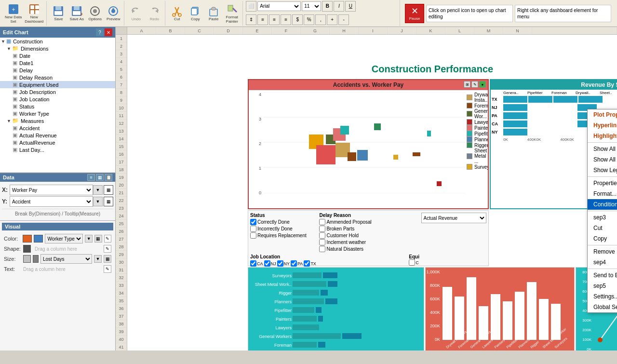 Image resolution: width=617 pixels, height=364 pixels. Describe the element at coordinates (254, 222) in the screenshot. I see `status-correctly-checkbox` at that location.